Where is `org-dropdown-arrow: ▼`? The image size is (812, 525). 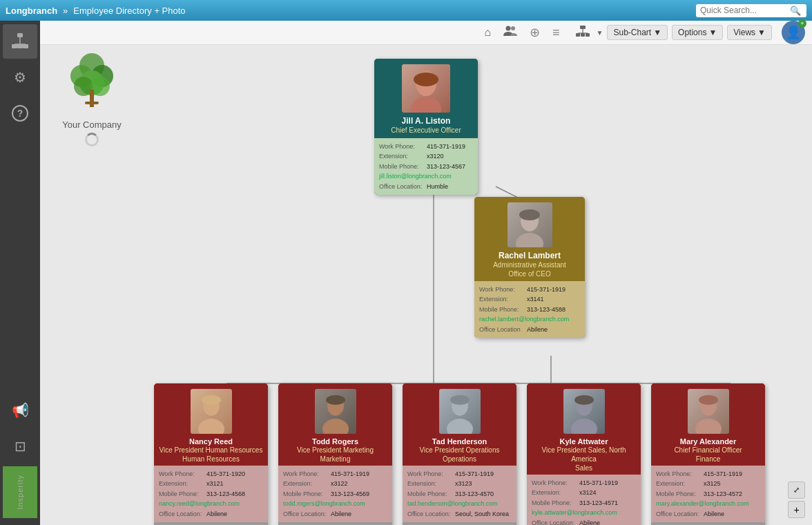
org-dropdown-arrow: ▼ is located at coordinates (600, 33).